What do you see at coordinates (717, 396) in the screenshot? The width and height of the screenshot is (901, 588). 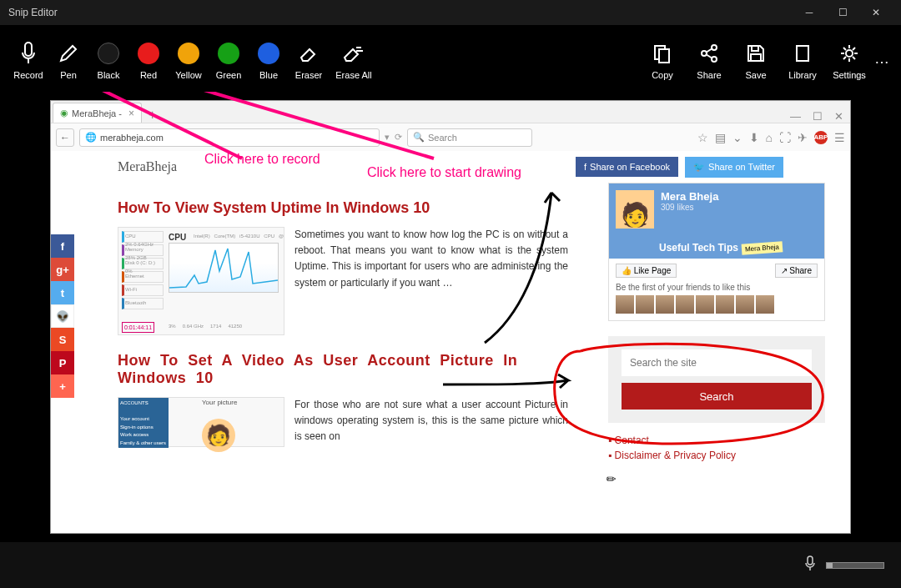 I see `site-search-button: Search` at bounding box center [717, 396].